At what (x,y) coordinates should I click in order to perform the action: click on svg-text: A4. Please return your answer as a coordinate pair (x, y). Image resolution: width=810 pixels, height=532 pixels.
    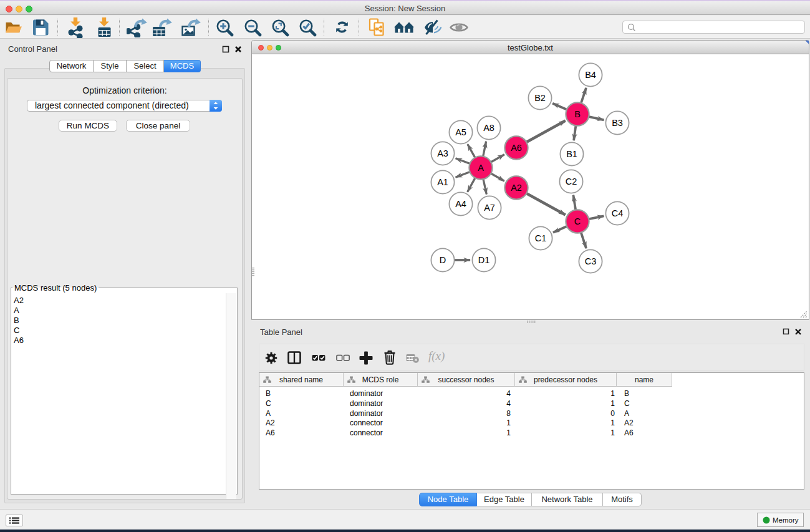
    Looking at the image, I should click on (461, 204).